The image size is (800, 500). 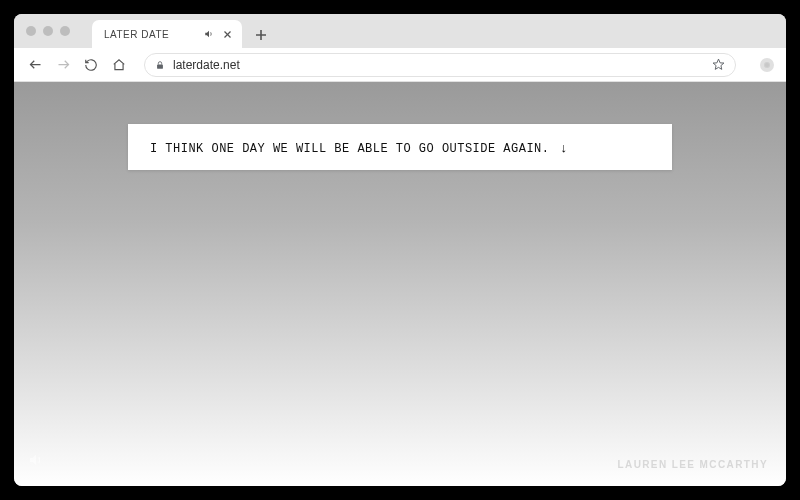 I want to click on address-bar: laterdate.net, so click(x=440, y=65).